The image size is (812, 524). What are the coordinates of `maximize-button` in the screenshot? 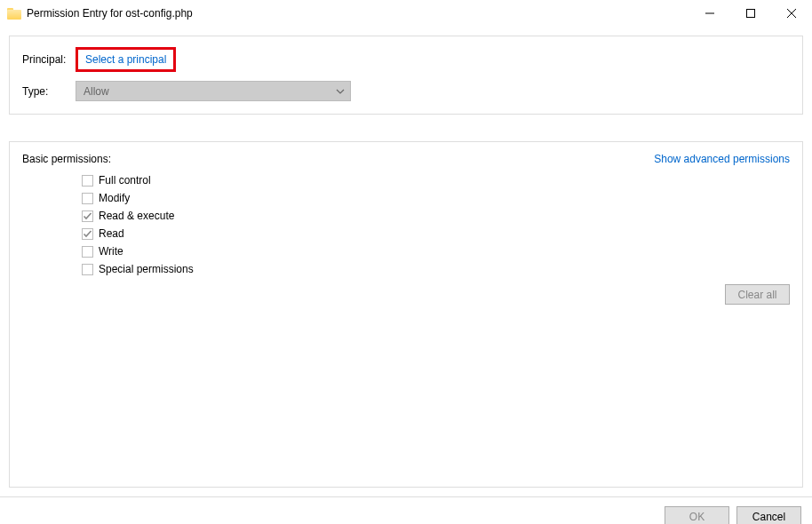 It's located at (751, 13).